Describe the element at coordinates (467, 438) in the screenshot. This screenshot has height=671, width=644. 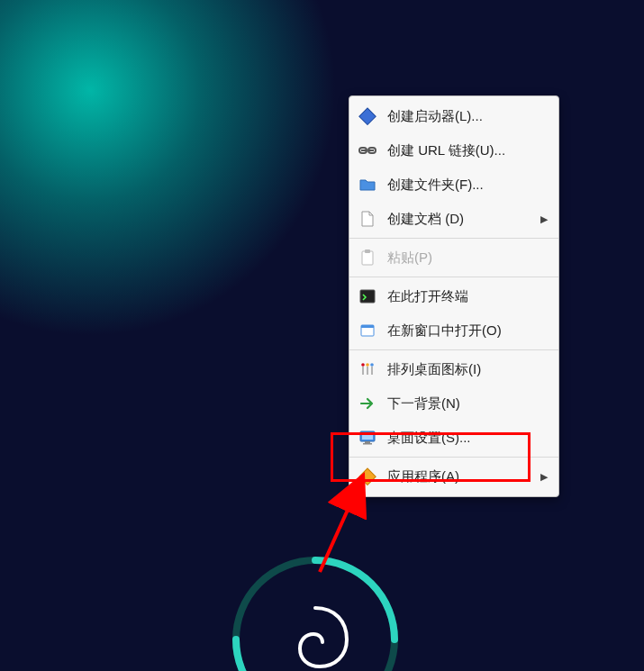
I see `menu-item-label: 桌面设置(S)...` at that location.